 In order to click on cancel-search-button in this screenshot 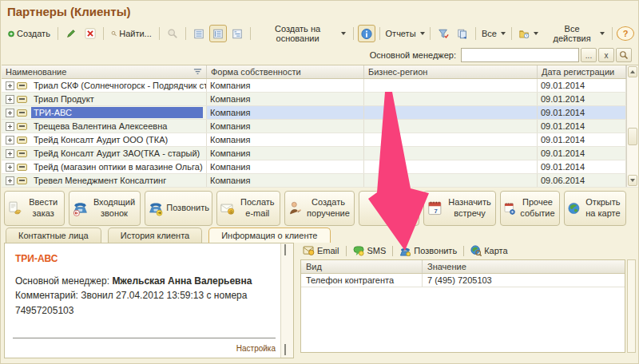, I will do `click(173, 34)`.